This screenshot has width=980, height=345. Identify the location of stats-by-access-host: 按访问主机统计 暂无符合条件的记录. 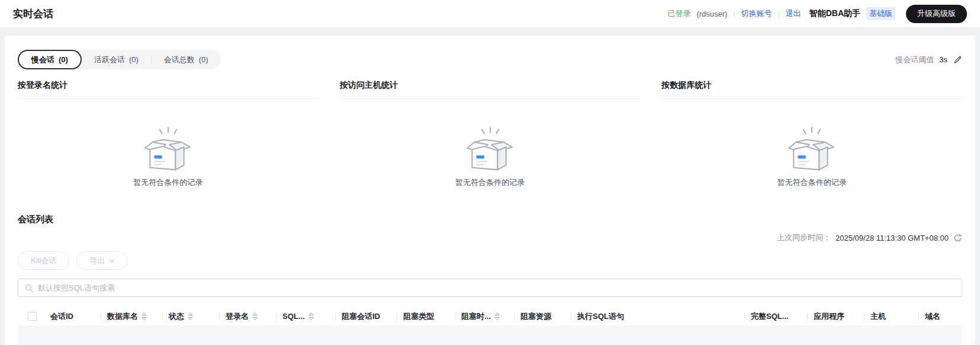
(490, 136).